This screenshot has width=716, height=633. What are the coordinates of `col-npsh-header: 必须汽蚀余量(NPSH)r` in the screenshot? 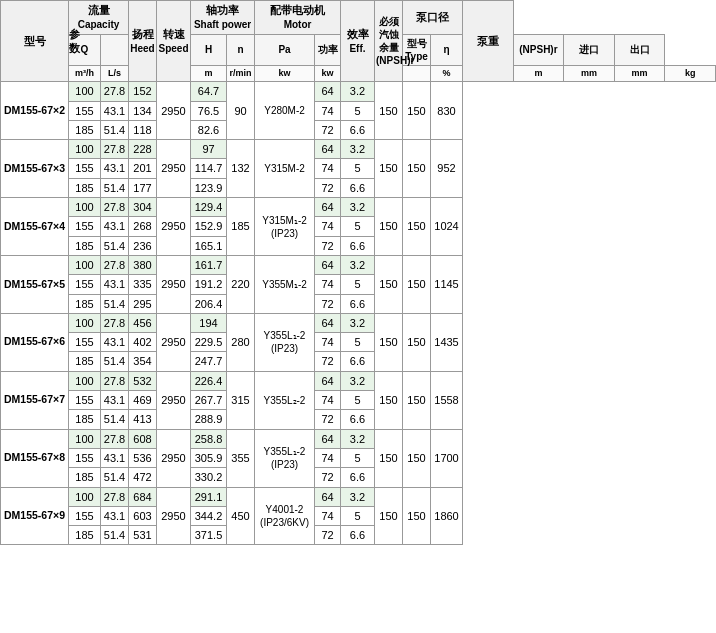 It's located at (389, 42).